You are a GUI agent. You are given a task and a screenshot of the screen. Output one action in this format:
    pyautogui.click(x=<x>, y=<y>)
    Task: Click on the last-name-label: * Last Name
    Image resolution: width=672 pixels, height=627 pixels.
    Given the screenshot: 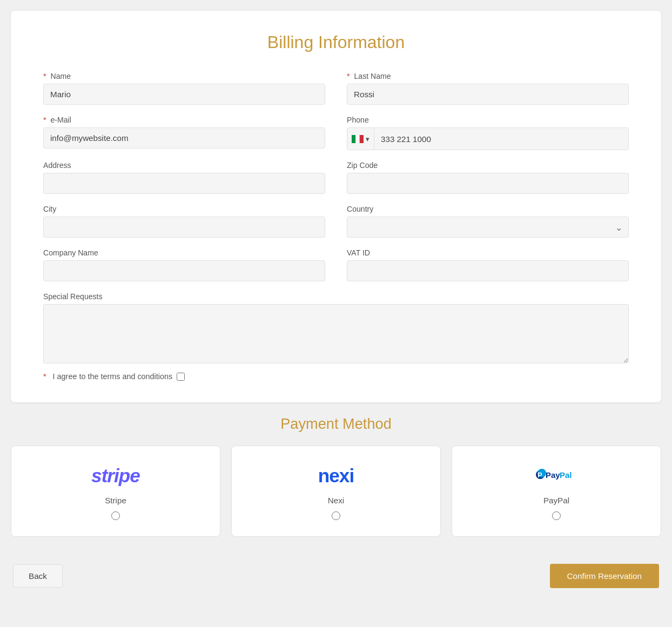 What is the action you would take?
    pyautogui.click(x=488, y=76)
    